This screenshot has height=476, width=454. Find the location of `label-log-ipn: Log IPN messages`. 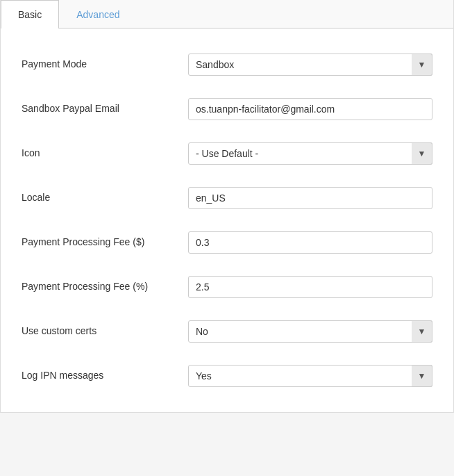

label-log-ipn: Log IPN messages is located at coordinates (105, 376).